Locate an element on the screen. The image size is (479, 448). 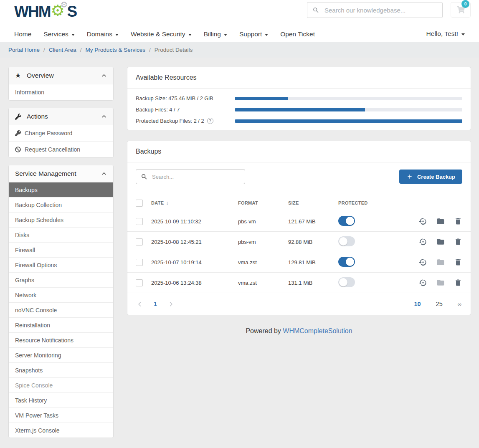
cell-date: 2025-10-07 10:19:14 is located at coordinates (195, 262).